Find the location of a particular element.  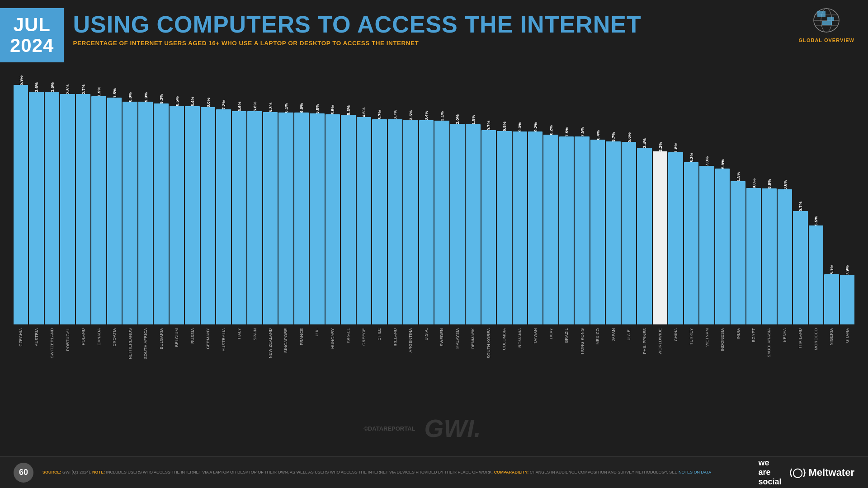

country-label: MEXICO is located at coordinates (598, 336).